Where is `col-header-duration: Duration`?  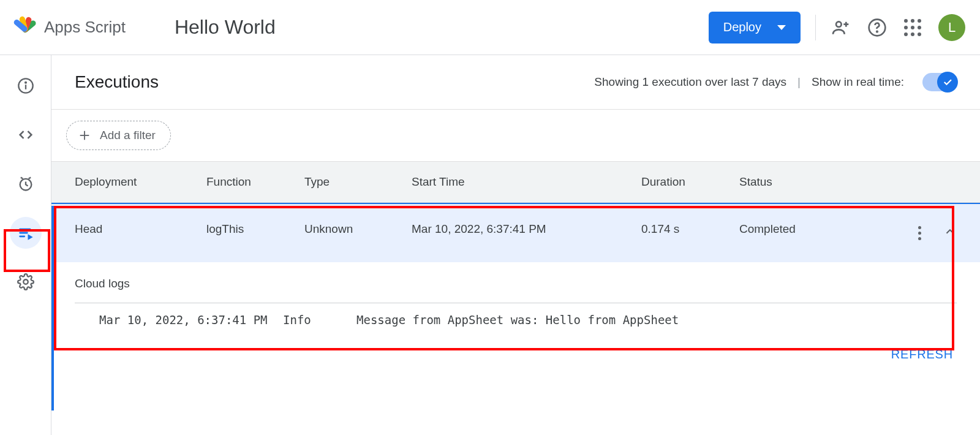 col-header-duration: Duration is located at coordinates (690, 182).